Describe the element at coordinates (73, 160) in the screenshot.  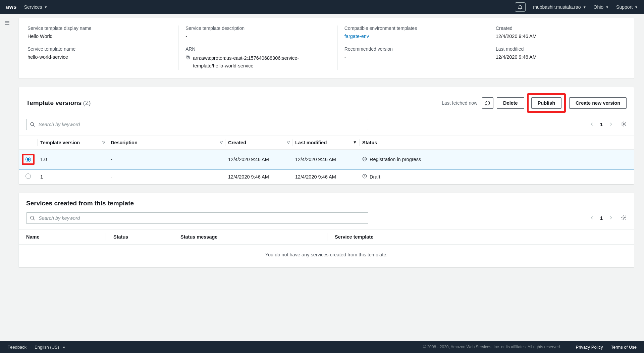
I see `cell-version: 1.0` at that location.